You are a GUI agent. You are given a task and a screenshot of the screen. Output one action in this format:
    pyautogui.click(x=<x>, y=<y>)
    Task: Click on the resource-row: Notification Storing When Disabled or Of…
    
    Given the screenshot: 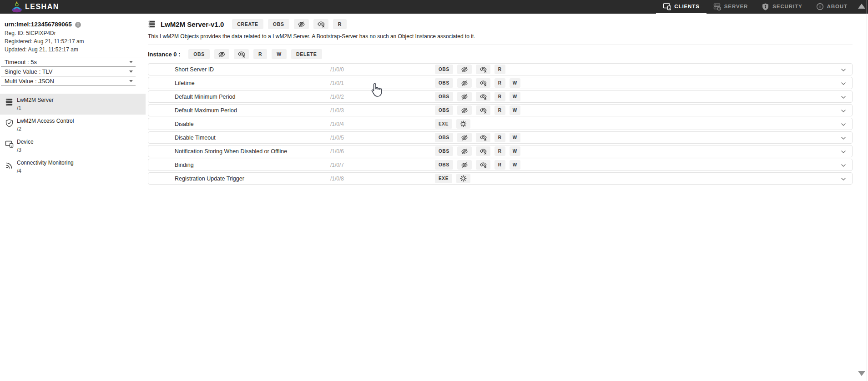 What is the action you would take?
    pyautogui.click(x=500, y=151)
    